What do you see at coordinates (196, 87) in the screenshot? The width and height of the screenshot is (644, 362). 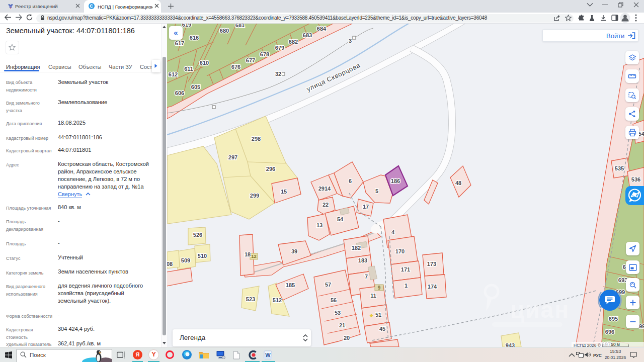 I see `svg-text: 605` at bounding box center [196, 87].